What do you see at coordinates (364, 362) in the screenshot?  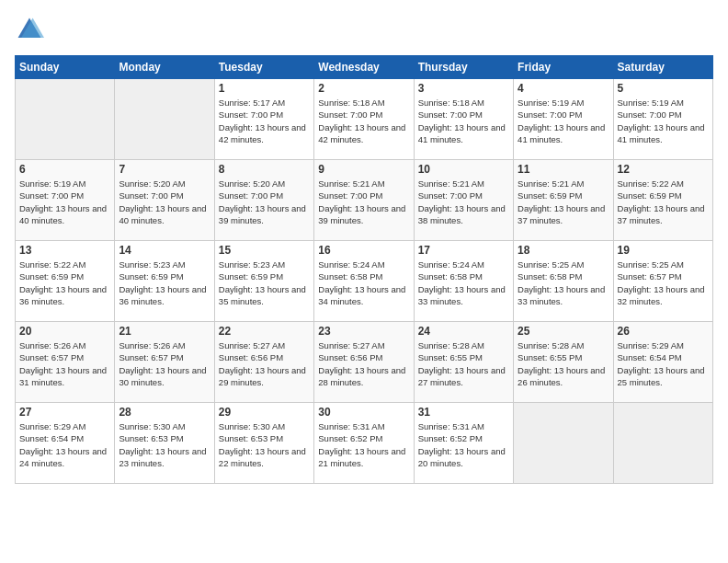 I see `calendar-cell: 23 Sunrise: 5:27 AM Sunset: 6:56 PM Dayl…` at bounding box center [364, 362].